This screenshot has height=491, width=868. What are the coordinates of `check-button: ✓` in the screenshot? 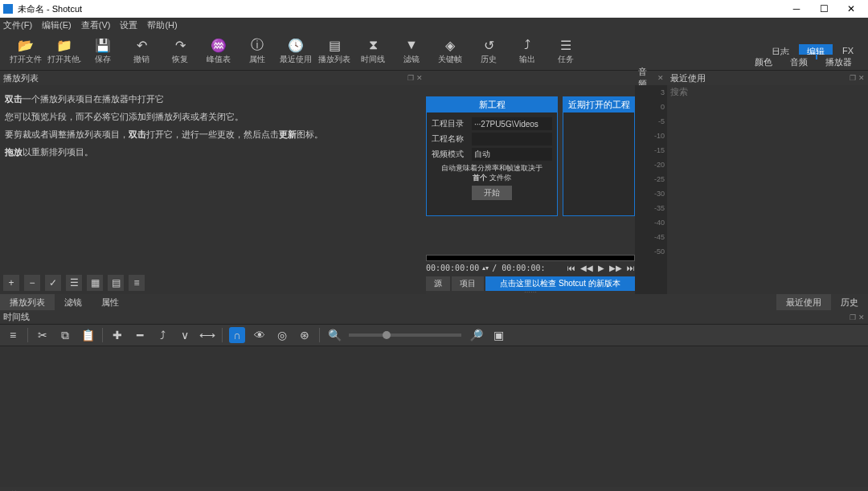 It's located at (53, 283).